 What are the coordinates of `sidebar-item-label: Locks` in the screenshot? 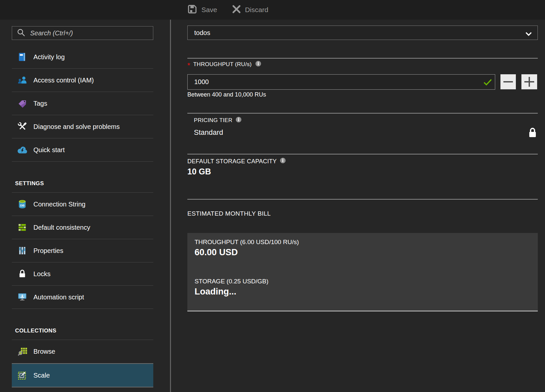 It's located at (42, 274).